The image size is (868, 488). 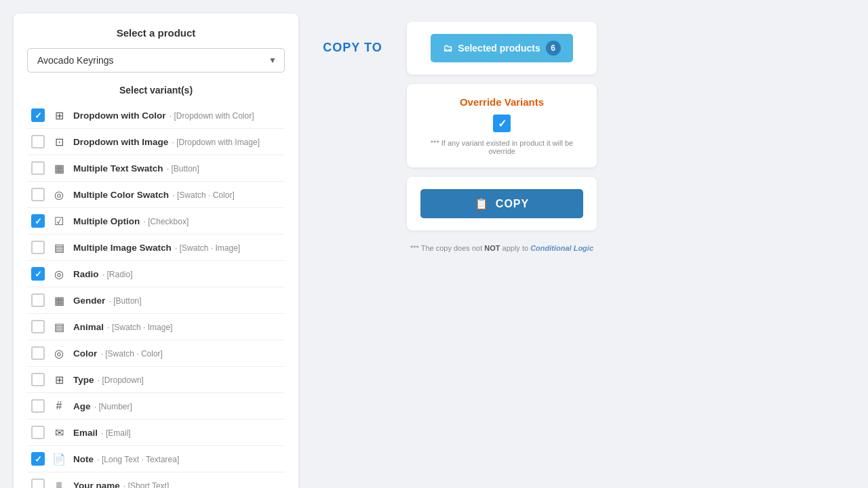 I want to click on copy-button: 📋 COPY, so click(x=502, y=203).